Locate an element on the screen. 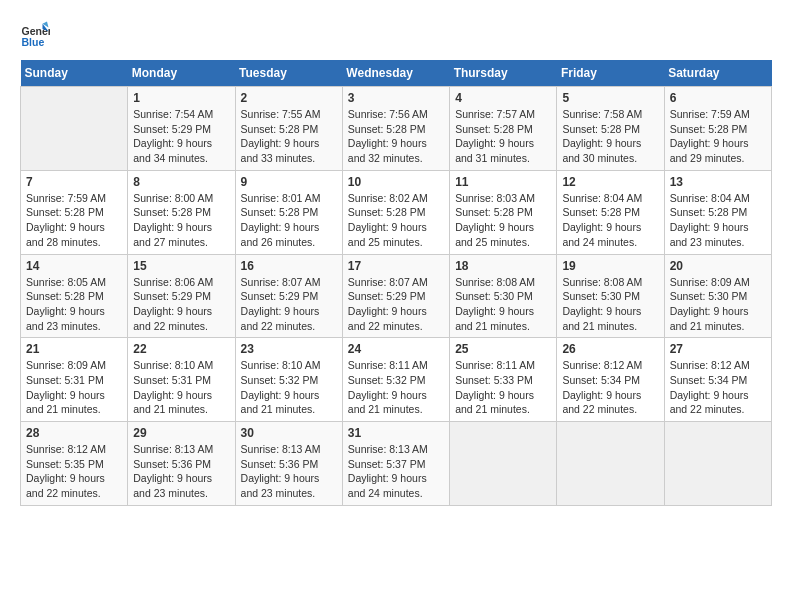 The width and height of the screenshot is (792, 612). day-number: 13 is located at coordinates (718, 182).